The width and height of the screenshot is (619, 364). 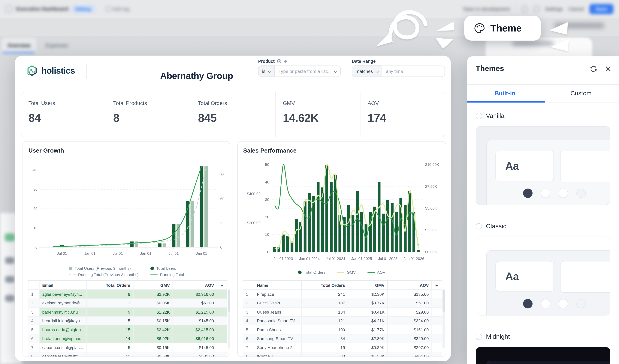 I want to click on table-row: 1Fireplace241$2.30K$135.00, so click(x=342, y=294).